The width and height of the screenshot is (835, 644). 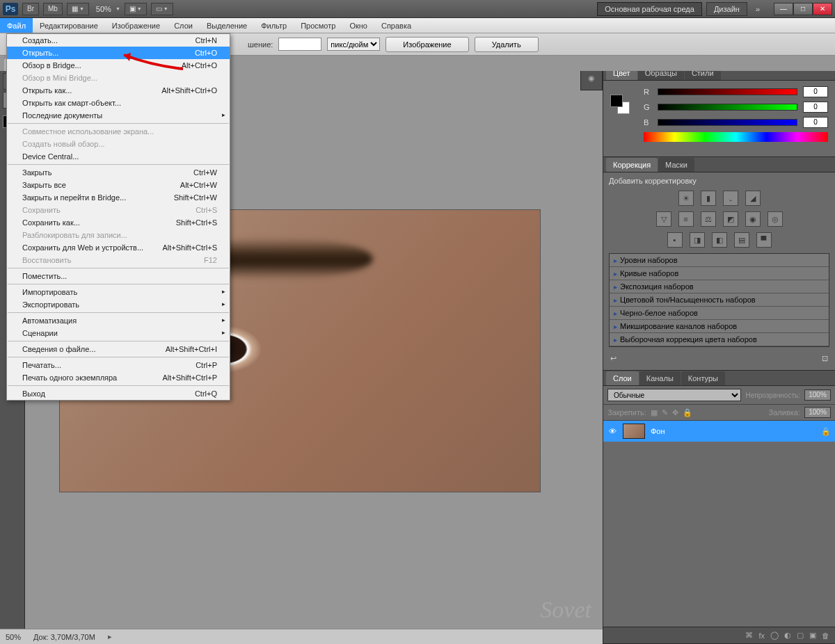 I want to click on hue-icon: ≡, so click(x=686, y=219).